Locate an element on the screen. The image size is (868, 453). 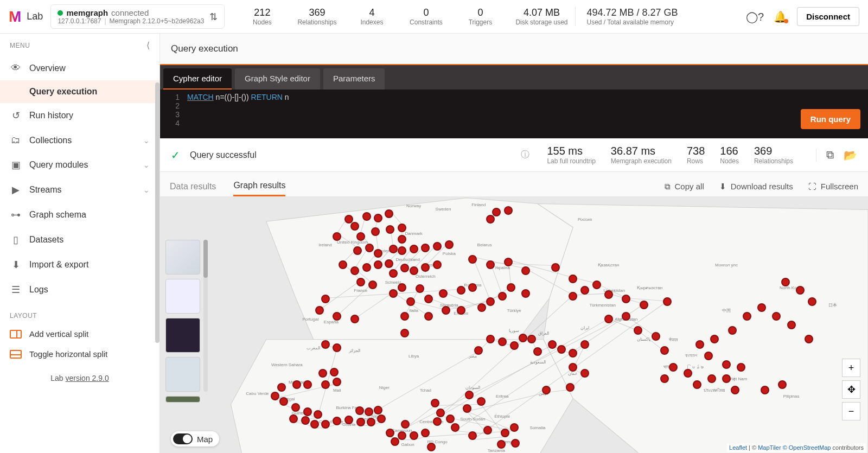
sidebar-item-streams: ▶Streams⌄ is located at coordinates (80, 190).